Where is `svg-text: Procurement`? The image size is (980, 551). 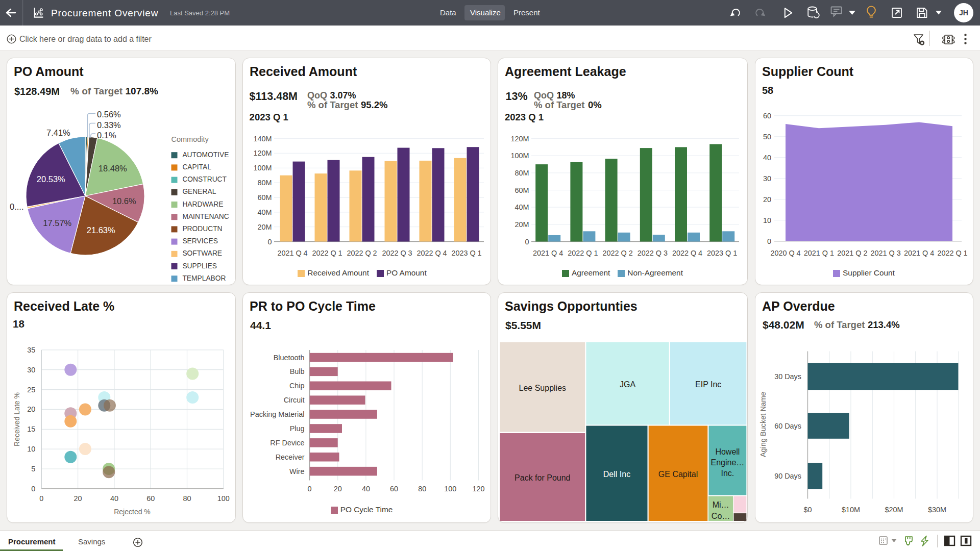 svg-text: Procurement is located at coordinates (32, 542).